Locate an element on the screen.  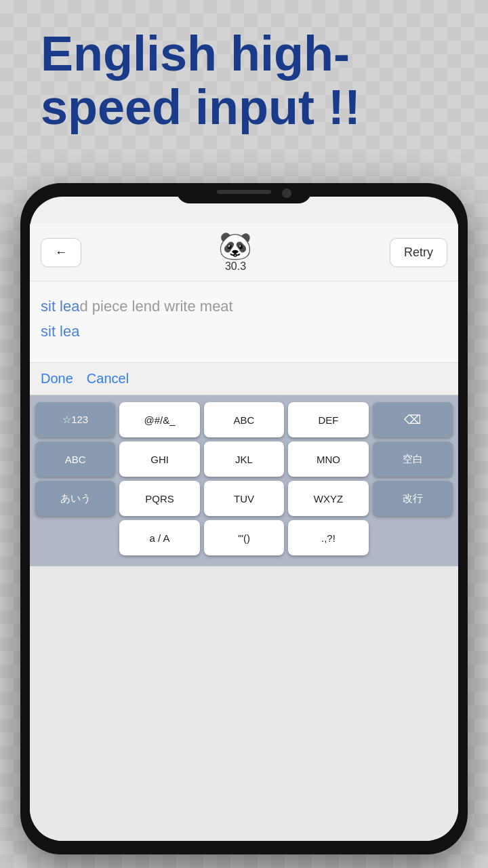
page-title: English high- speed input !! is located at coordinates (244, 81).